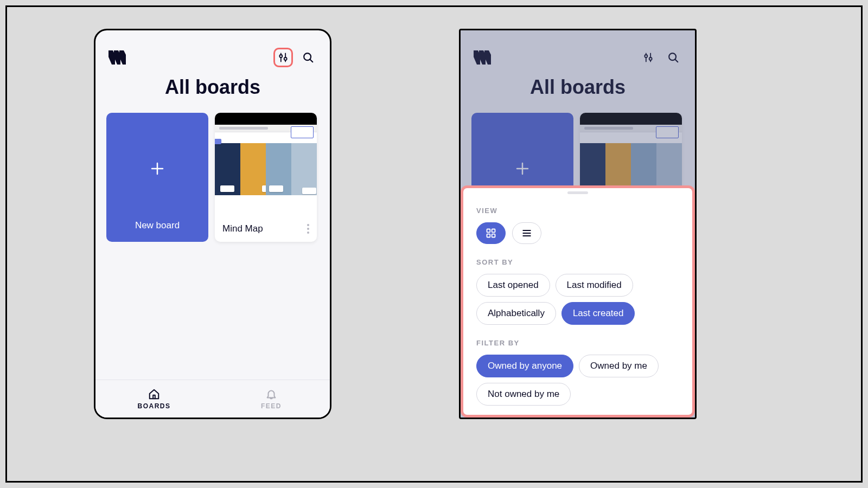  I want to click on view-list-button, so click(527, 233).